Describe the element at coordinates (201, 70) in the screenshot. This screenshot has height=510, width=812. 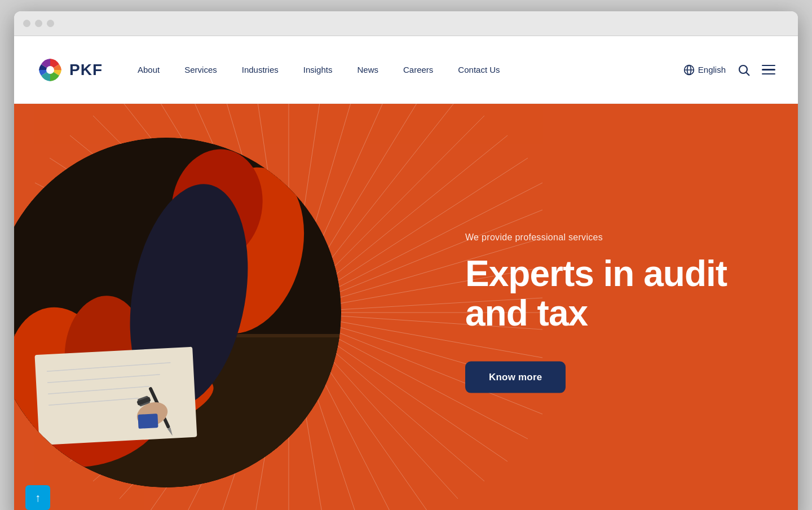
I see `nav-item-services: Services` at that location.